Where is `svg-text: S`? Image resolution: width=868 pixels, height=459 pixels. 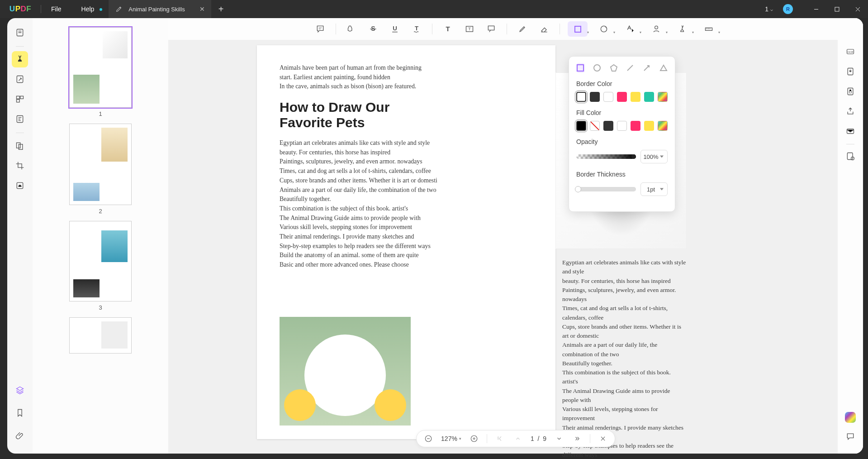
svg-text: S is located at coordinates (373, 29).